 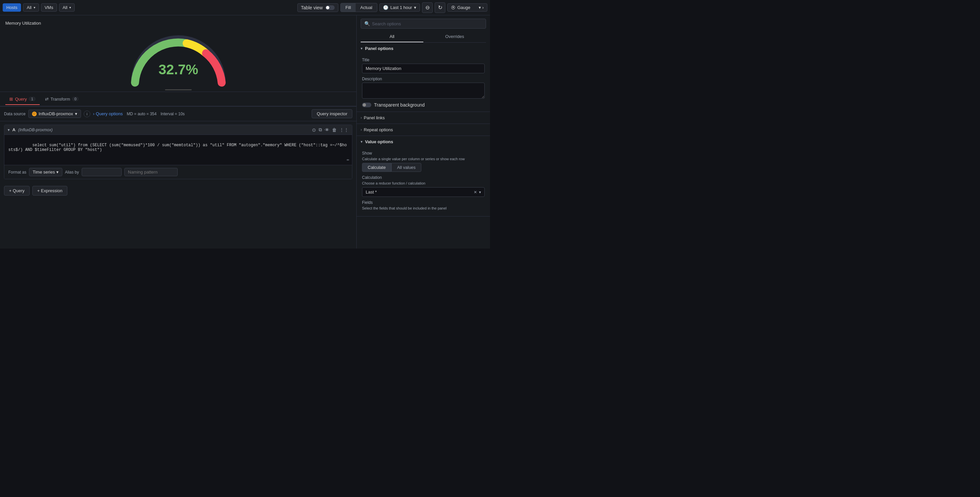 What do you see at coordinates (366, 8) in the screenshot?
I see `actual-button: Actual` at bounding box center [366, 8].